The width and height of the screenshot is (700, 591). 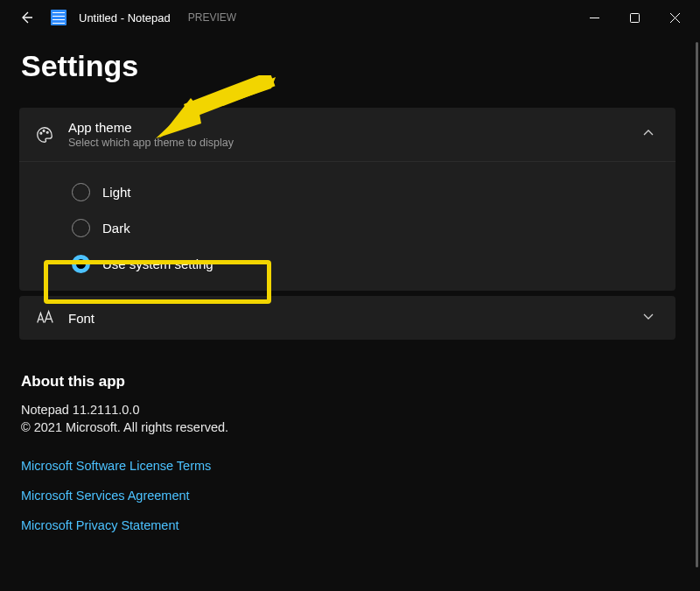 What do you see at coordinates (124, 18) in the screenshot?
I see `window-title: Untitled - Notepad` at bounding box center [124, 18].